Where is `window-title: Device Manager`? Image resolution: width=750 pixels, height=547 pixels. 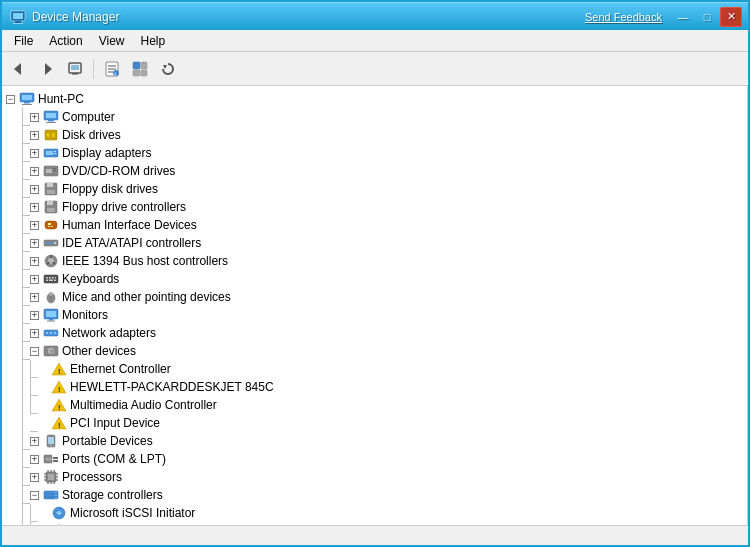
window-title: Device Manager is located at coordinates (76, 17).